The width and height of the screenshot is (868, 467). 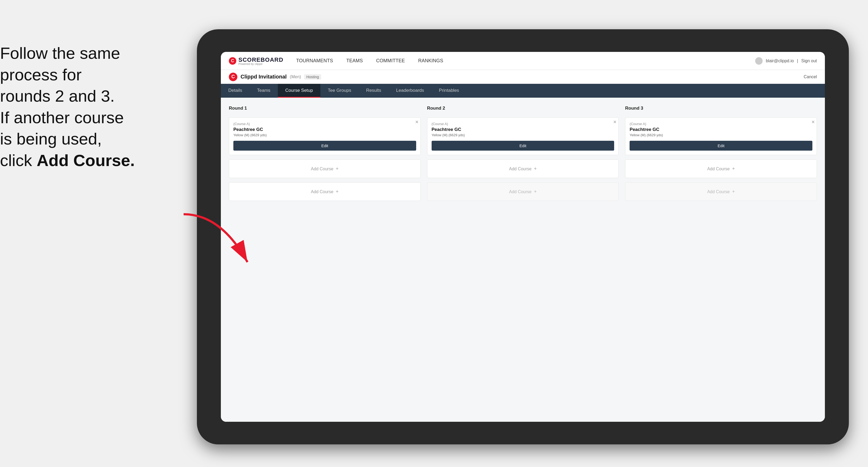 I want to click on logo-wordmark: SCOREBOARD, so click(x=261, y=60).